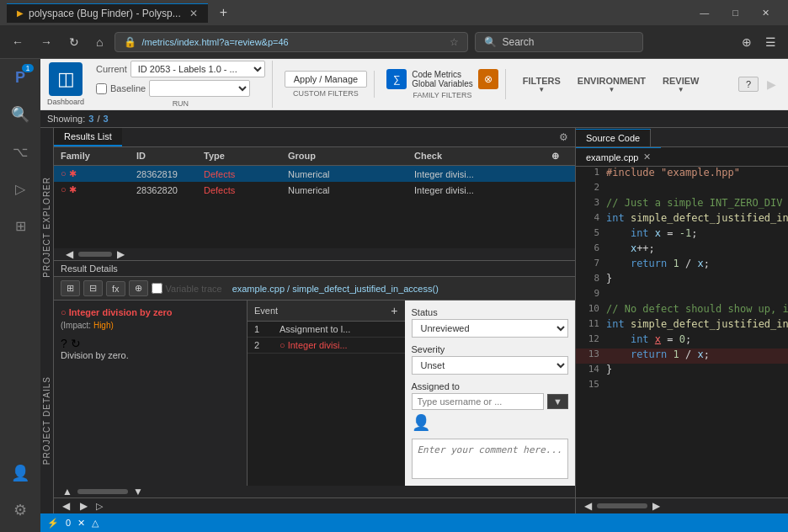  I want to click on dashboard-button: ◫, so click(66, 79).